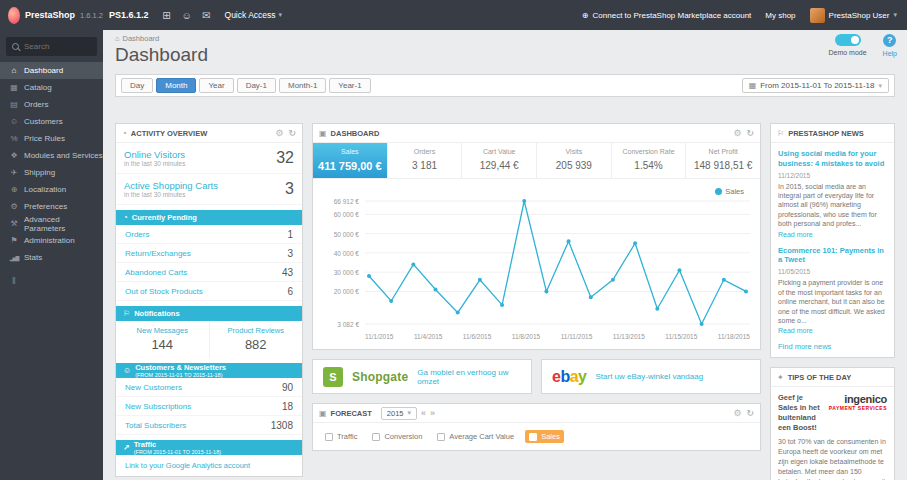 This screenshot has width=907, height=480. Describe the element at coordinates (52, 224) in the screenshot. I see `sidebar-item-advanced-parameters: ⚒ Advanced Parameters` at that location.